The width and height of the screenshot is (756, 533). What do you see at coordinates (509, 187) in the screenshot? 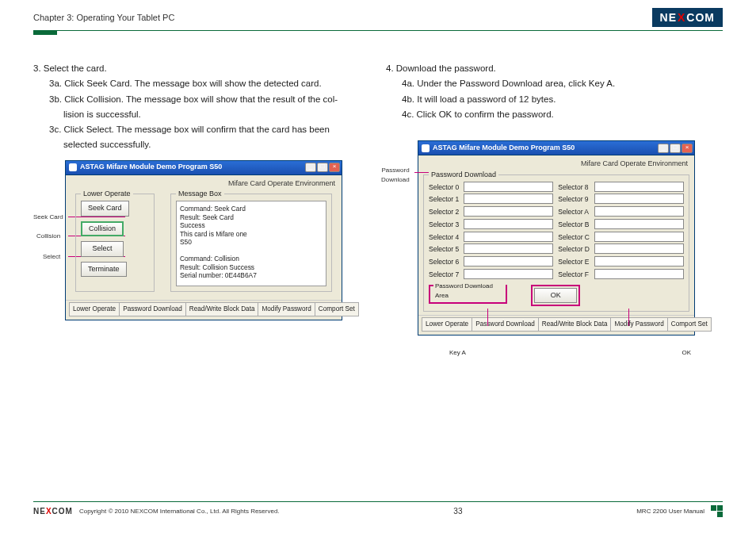
I see `sel-0-input` at bounding box center [509, 187].